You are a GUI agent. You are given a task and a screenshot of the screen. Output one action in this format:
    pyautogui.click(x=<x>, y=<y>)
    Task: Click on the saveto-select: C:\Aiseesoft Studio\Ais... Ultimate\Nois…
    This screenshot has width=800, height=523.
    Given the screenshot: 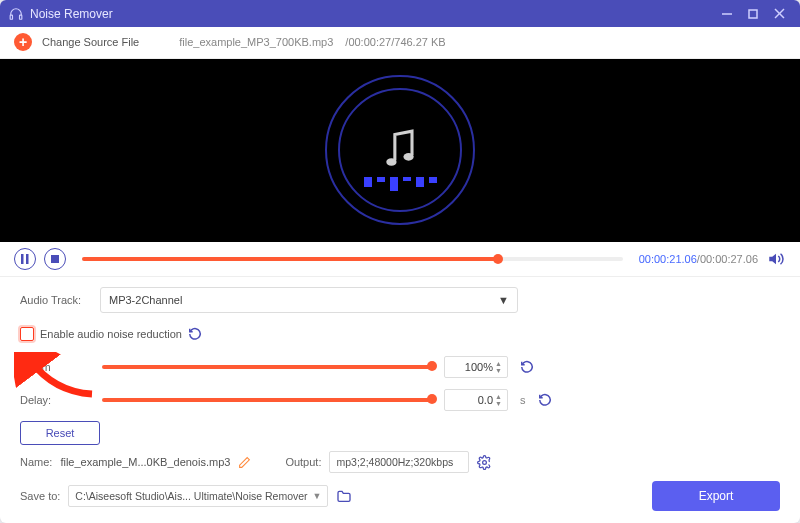 What is the action you would take?
    pyautogui.click(x=198, y=496)
    